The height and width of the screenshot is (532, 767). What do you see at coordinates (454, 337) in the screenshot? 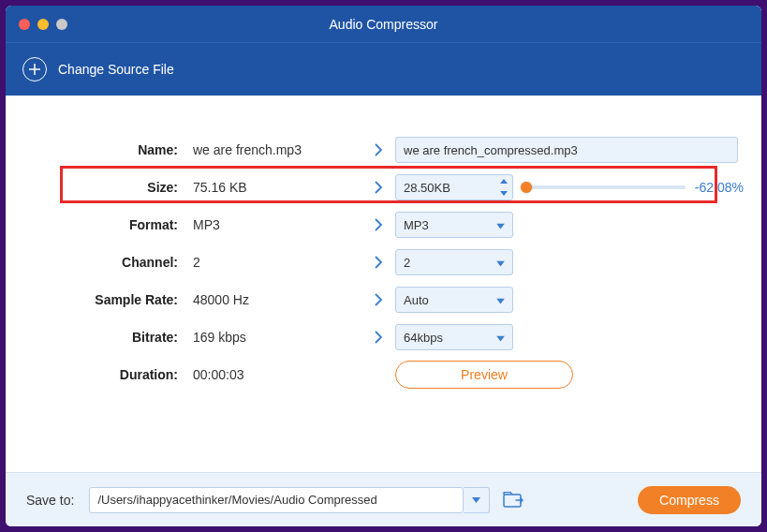
I see `output-bitrate-select: 64kbps` at bounding box center [454, 337].